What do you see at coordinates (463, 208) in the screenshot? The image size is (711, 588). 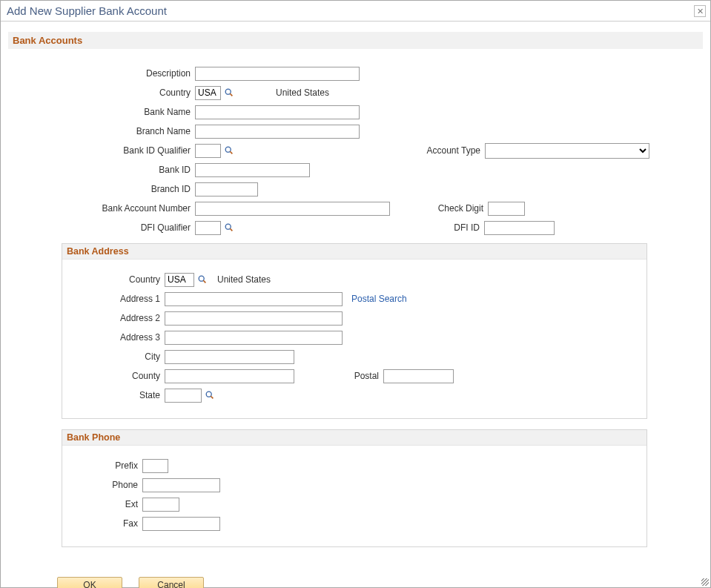 I see `label-check-digit: Check Digit` at bounding box center [463, 208].